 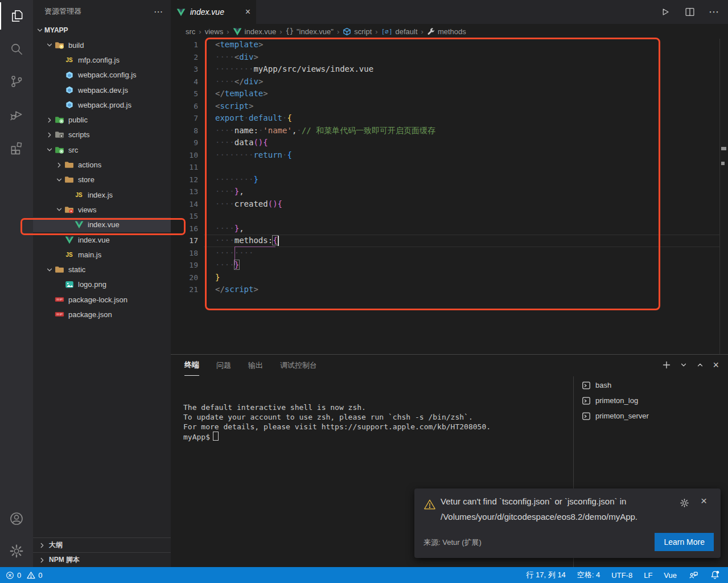 What do you see at coordinates (665, 12) in the screenshot?
I see `run-icon` at bounding box center [665, 12].